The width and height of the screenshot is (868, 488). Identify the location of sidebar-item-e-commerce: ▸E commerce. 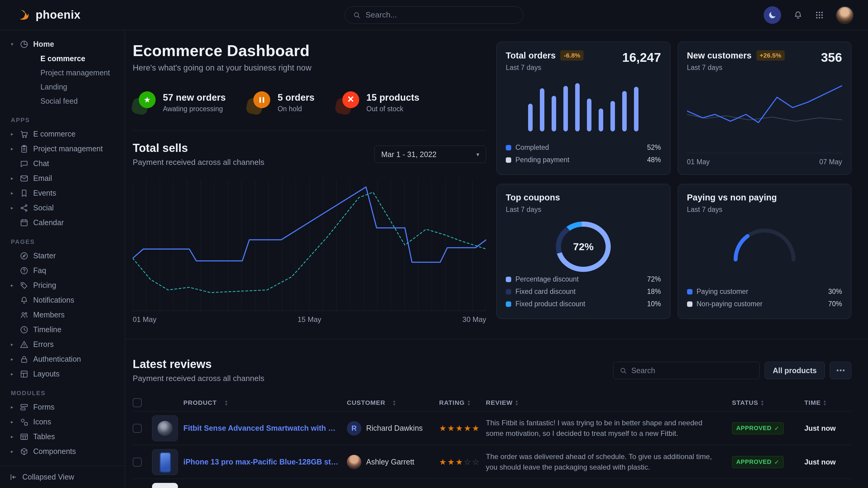
(64, 134).